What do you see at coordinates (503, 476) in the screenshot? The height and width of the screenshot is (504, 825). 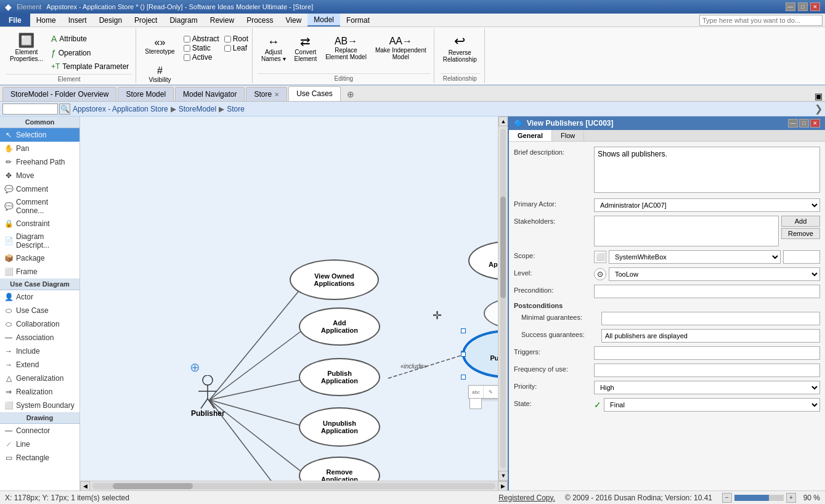 I see `scroll-down-button: ▼` at bounding box center [503, 476].